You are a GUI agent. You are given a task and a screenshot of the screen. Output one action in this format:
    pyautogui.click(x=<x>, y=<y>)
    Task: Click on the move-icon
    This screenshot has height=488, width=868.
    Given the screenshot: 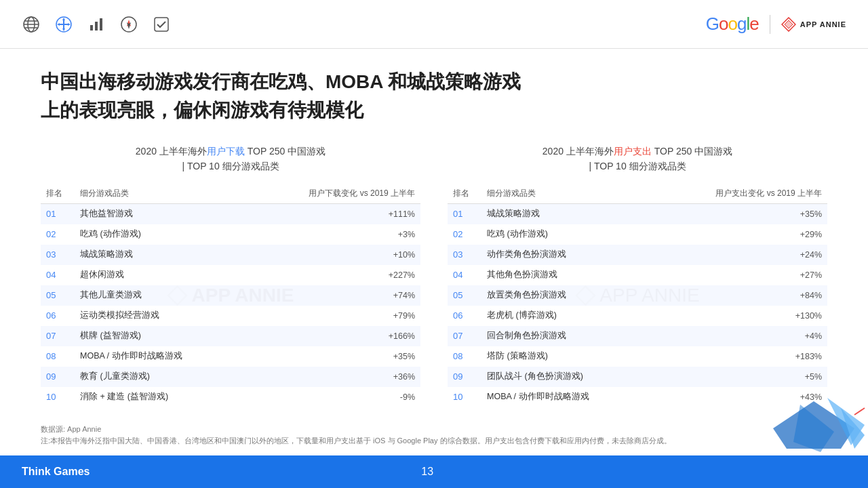 What is the action you would take?
    pyautogui.click(x=64, y=24)
    